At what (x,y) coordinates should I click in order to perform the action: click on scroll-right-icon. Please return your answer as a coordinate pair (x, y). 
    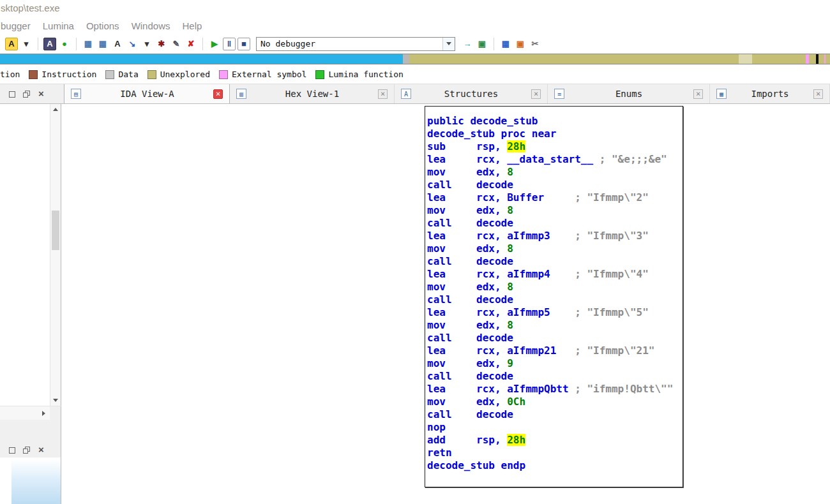
    Looking at the image, I should click on (43, 413).